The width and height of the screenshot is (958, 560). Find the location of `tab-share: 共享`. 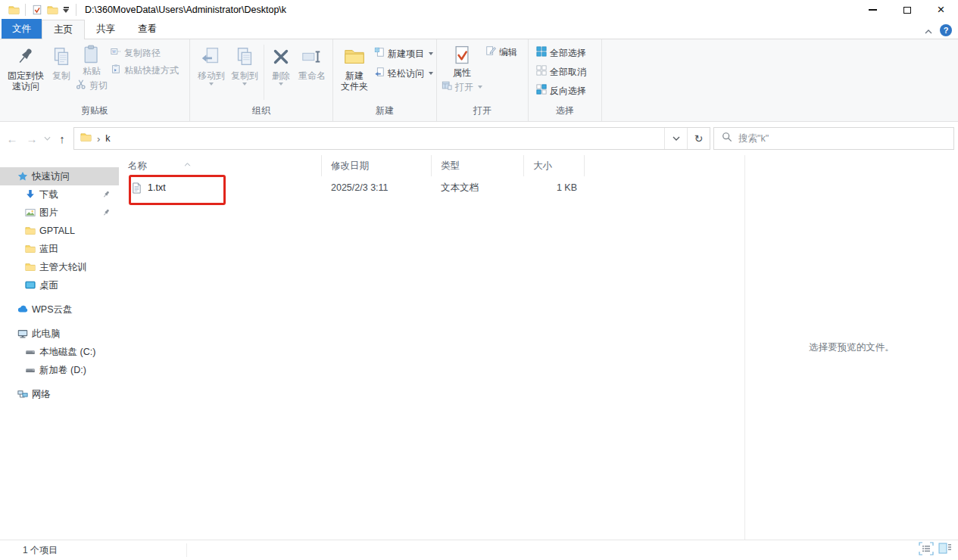

tab-share: 共享 is located at coordinates (106, 29).